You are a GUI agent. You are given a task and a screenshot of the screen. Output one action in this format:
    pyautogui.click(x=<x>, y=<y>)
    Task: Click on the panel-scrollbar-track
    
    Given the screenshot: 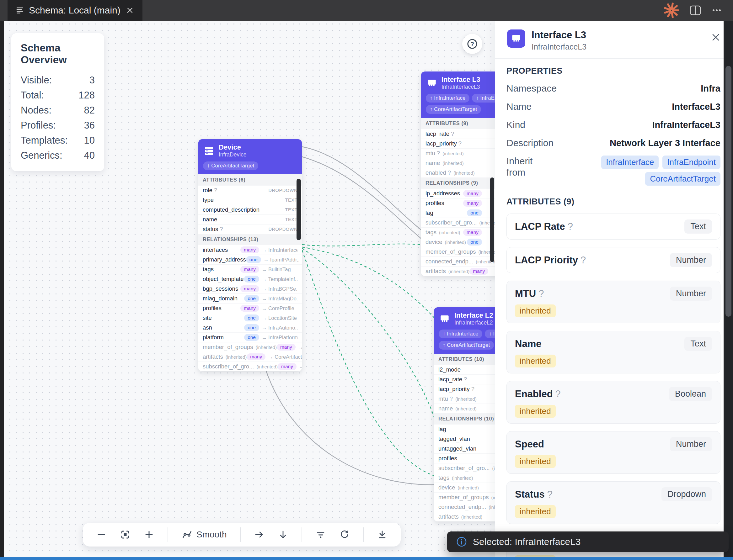 What is the action you would take?
    pyautogui.click(x=728, y=290)
    